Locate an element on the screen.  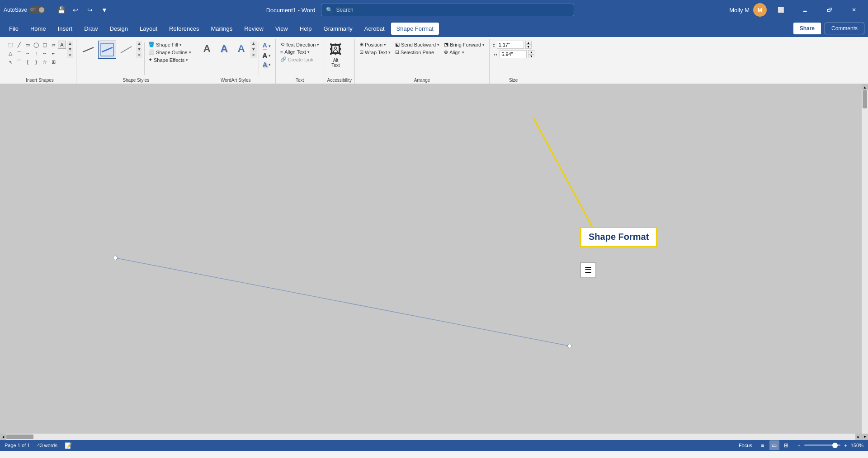
autosave-pill: Off is located at coordinates (37, 10).